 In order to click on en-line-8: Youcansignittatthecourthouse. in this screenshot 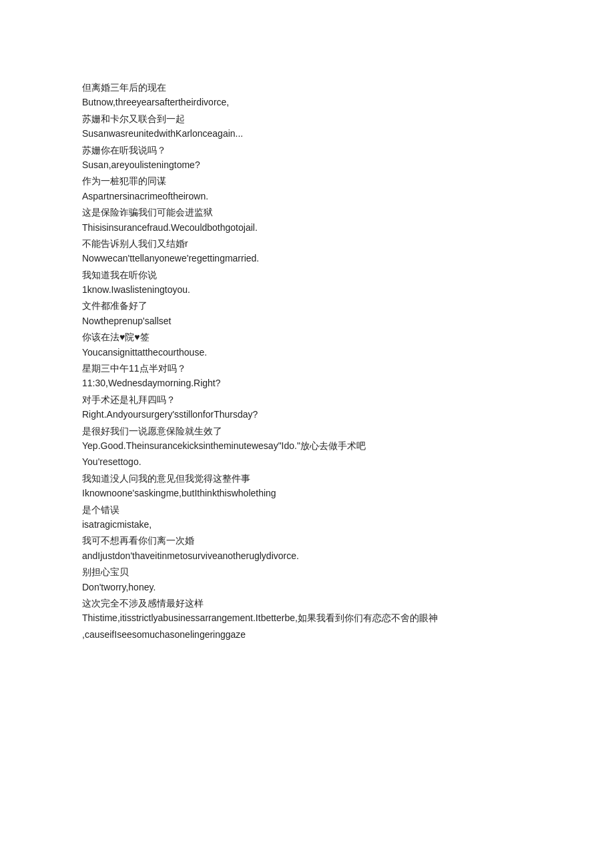, I will do `click(307, 352)`.